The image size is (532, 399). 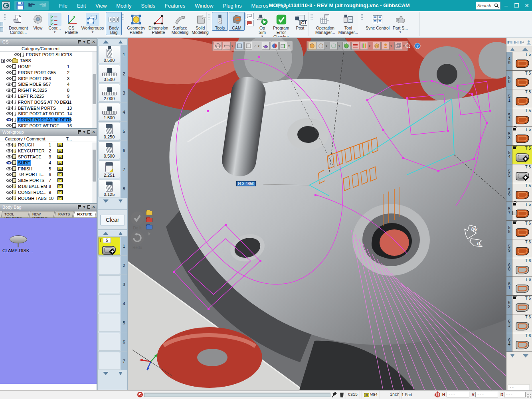 What do you see at coordinates (85, 214) in the screenshot?
I see `bodybag-tab-fixture: FIXTURE` at bounding box center [85, 214].